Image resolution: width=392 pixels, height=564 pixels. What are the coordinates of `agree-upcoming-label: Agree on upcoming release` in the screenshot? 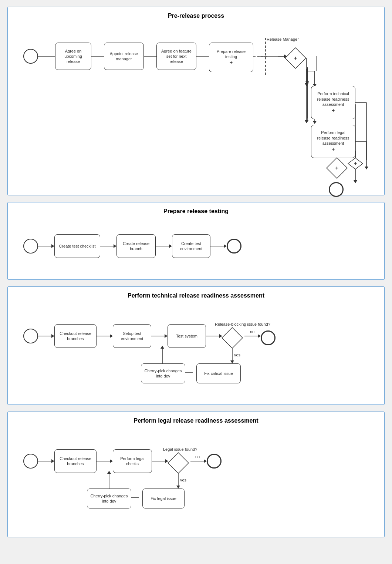 It's located at (73, 56).